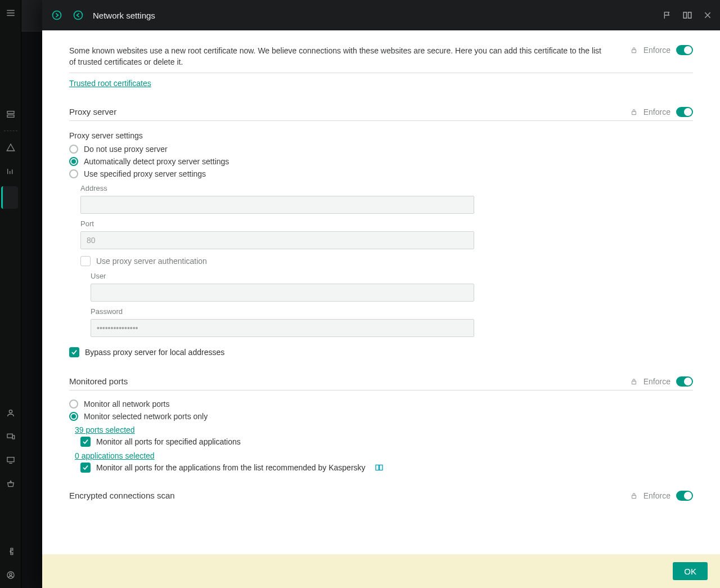 The height and width of the screenshot is (588, 720). Describe the element at coordinates (381, 149) in the screenshot. I see `proxy-option-none: Do not use proxy server` at that location.